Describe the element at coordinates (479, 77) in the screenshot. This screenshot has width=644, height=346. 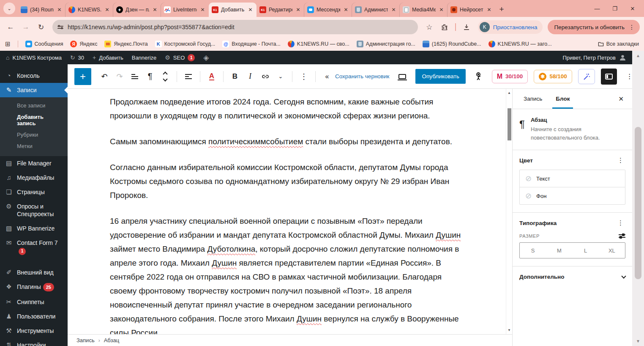
I see `spyglass-person-icon` at that location.